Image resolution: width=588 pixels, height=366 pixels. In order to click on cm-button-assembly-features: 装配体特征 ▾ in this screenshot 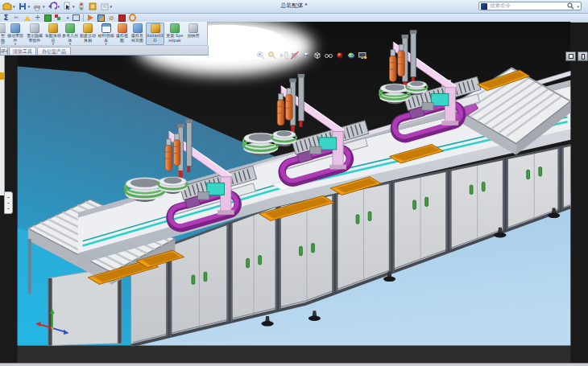, I will do `click(53, 34)`.